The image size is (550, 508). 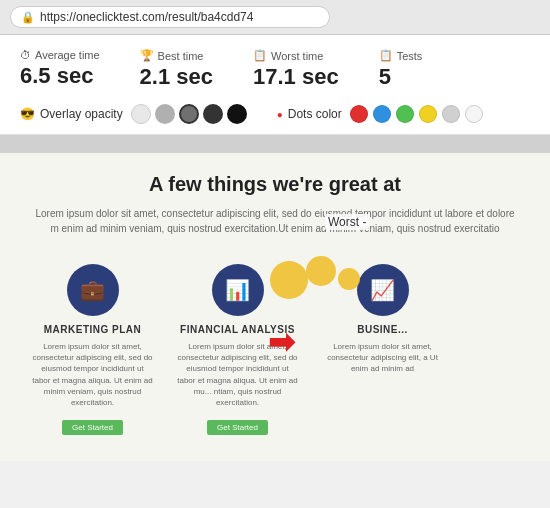 I want to click on marketing-icon: 💼, so click(x=92, y=290).